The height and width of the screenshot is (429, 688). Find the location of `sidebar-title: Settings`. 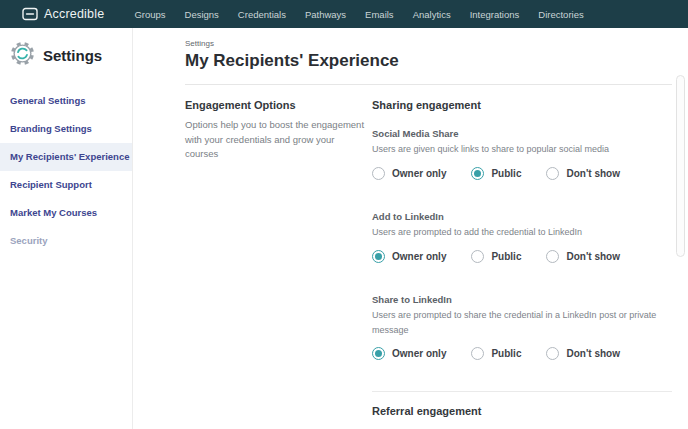

sidebar-title: Settings is located at coordinates (72, 56).